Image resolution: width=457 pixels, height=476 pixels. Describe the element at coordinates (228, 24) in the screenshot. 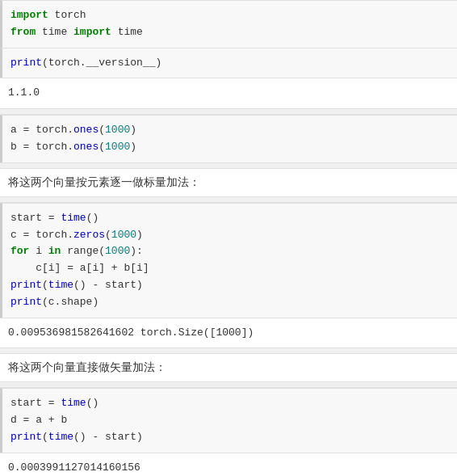

I see `code-cell-import: import torch from time import time` at that location.